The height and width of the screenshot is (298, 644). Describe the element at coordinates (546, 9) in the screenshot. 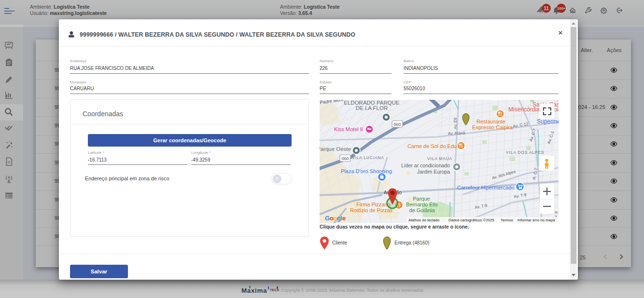

I see `svg-text: 11` at that location.